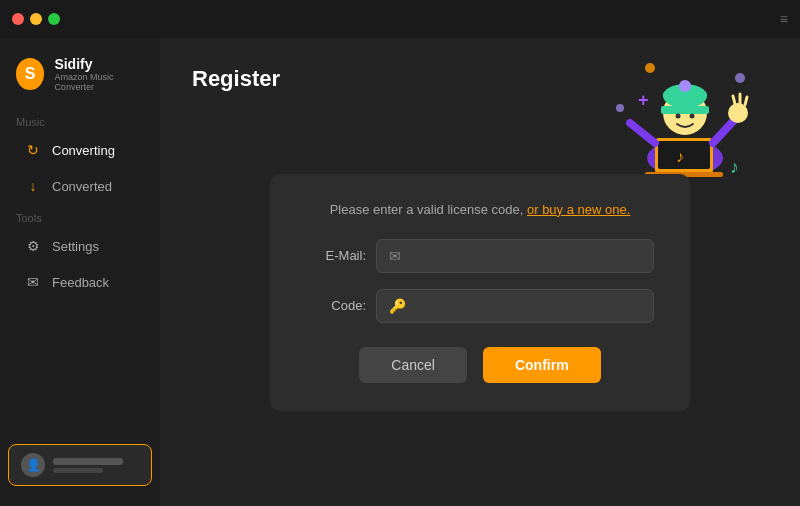 Image resolution: width=800 pixels, height=506 pixels. I want to click on code-input, so click(528, 306).